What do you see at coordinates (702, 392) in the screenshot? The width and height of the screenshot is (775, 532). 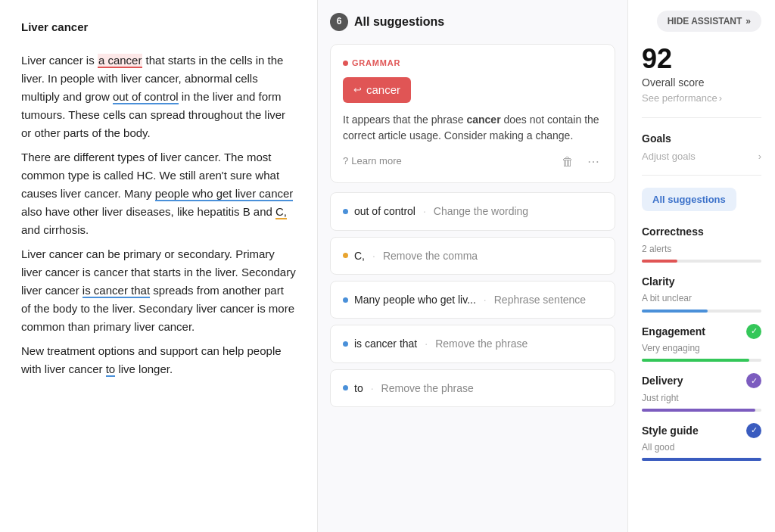 I see `metric-delivery: Delivery ✓ Just right` at bounding box center [702, 392].